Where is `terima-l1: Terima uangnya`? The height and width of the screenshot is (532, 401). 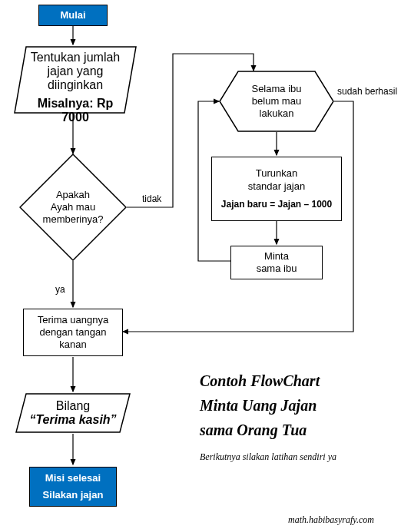 terima-l1: Terima uangnya is located at coordinates (74, 320).